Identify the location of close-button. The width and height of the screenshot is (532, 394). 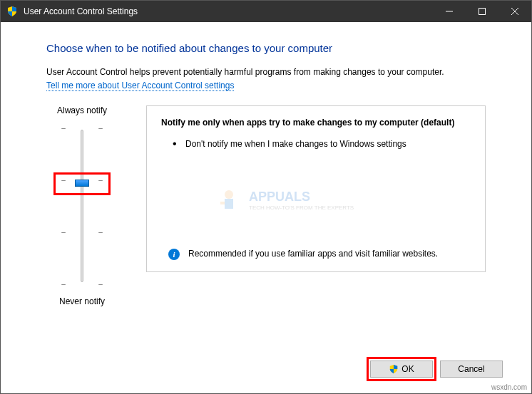
(515, 11).